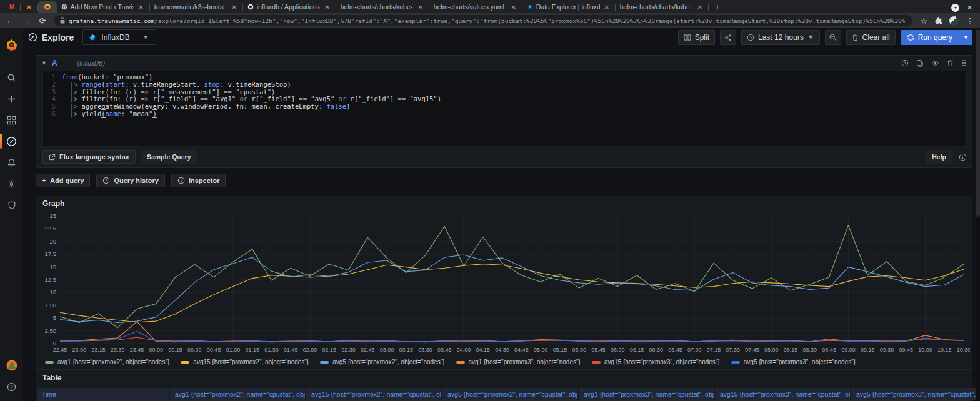 The height and width of the screenshot is (401, 980). I want to click on refresh-icon, so click(911, 37).